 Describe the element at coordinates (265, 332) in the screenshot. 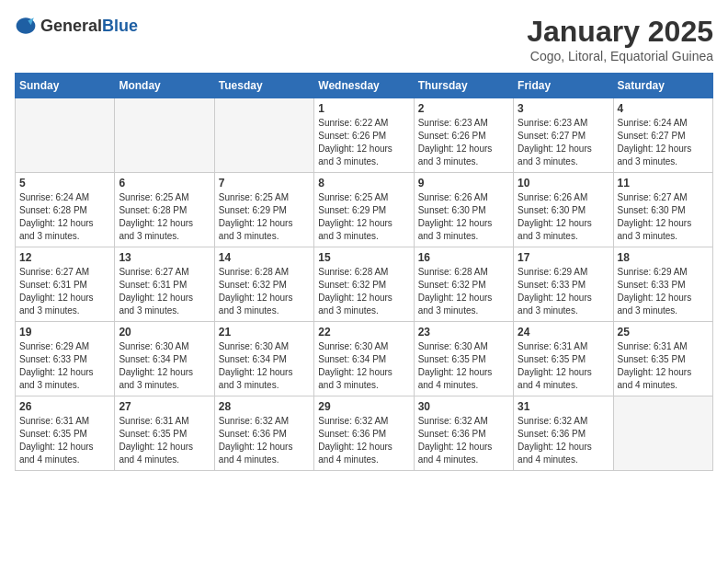

I see `day-number: 21` at that location.